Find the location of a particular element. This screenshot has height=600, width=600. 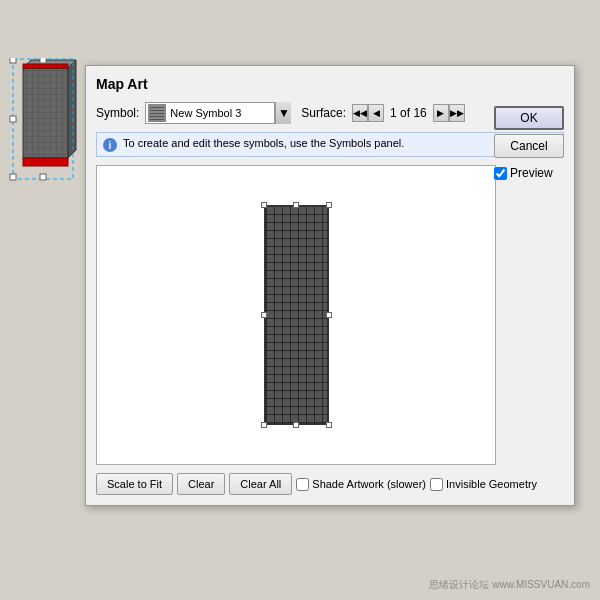

handle-middle-right is located at coordinates (329, 315).